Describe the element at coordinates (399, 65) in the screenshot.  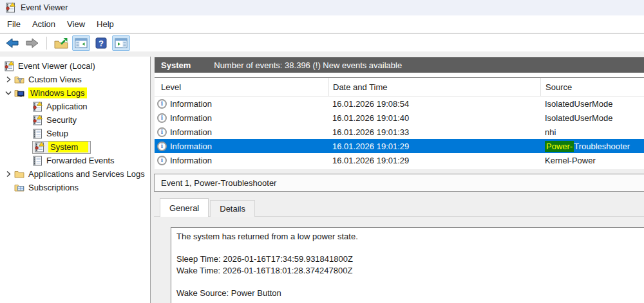
I see `log-header-bar: System Number of events: 38.396 (!) New …` at that location.